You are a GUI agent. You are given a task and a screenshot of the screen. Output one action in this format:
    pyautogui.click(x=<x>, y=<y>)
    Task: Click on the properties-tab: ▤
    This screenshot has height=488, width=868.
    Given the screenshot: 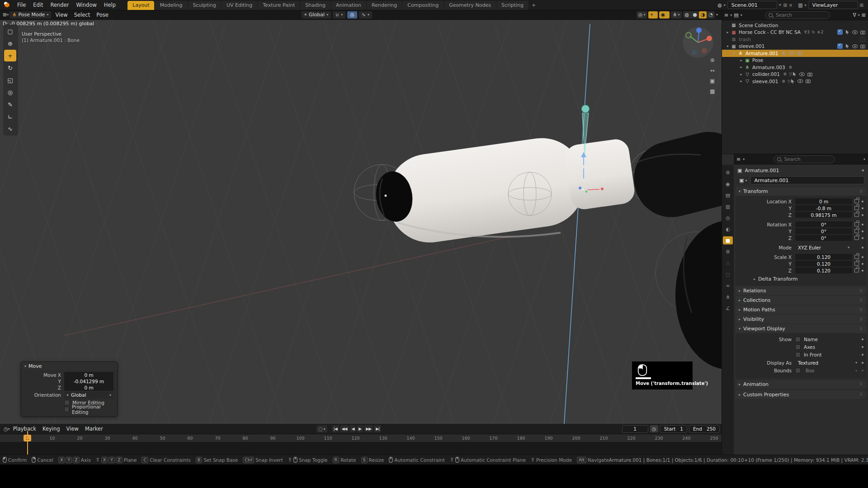 What is the action you would take?
    pyautogui.click(x=728, y=195)
    